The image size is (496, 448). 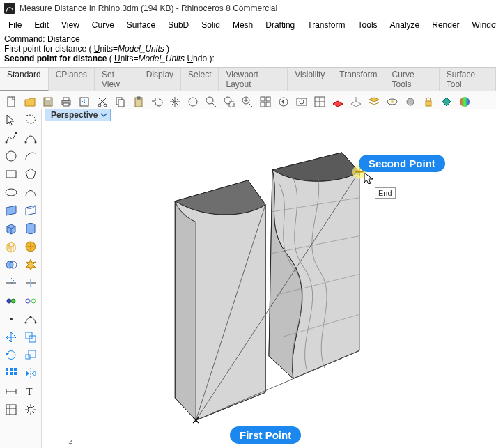 What do you see at coordinates (326, 25) in the screenshot?
I see `menu-transform: Transform` at bounding box center [326, 25].